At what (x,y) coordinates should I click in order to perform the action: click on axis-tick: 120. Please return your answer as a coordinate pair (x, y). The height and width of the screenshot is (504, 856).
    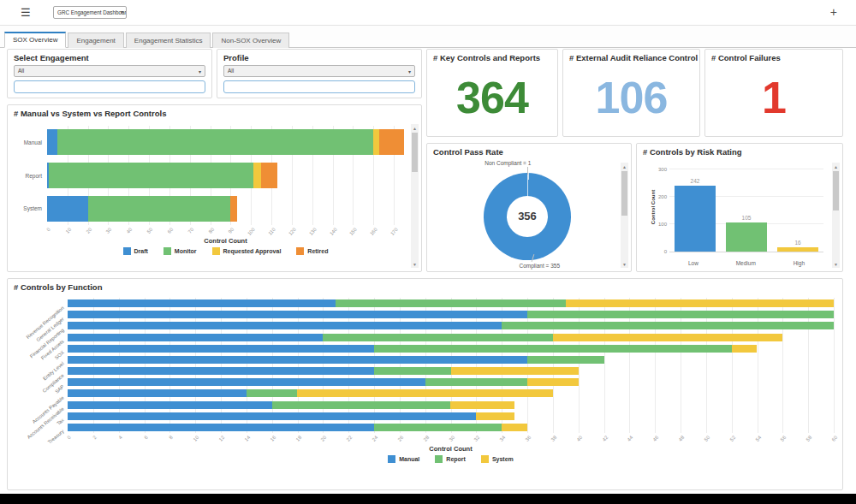
    Looking at the image, I should click on (293, 231).